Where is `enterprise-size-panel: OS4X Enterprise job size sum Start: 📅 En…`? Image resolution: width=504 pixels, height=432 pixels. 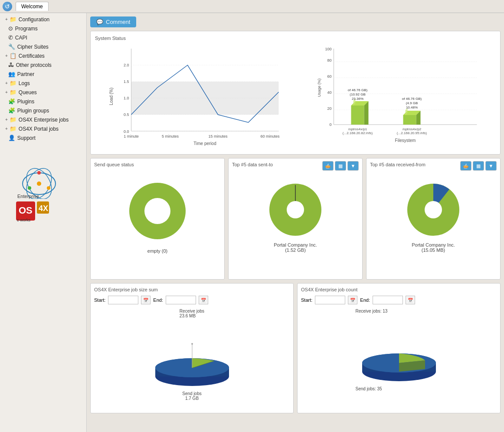
enterprise-size-panel: OS4X Enterprise job size sum Start: 📅 En… is located at coordinates (192, 348).